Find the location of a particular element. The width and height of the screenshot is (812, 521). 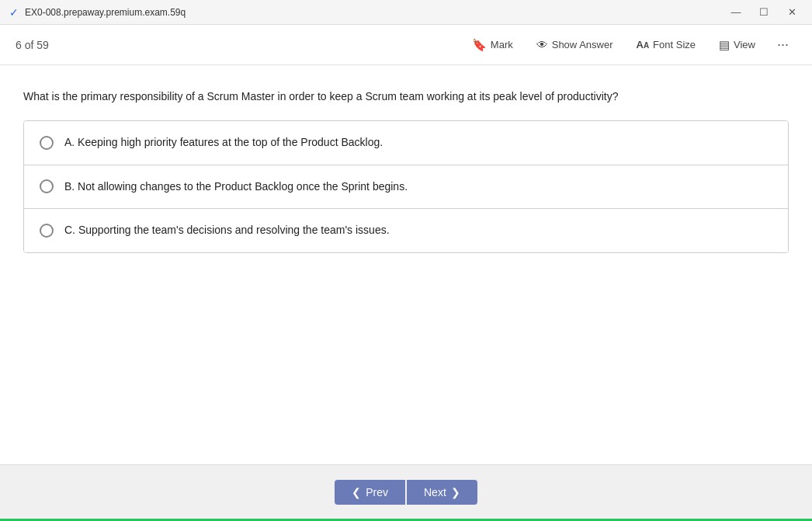

question-text: What is the primary responsibility of a … is located at coordinates (406, 96).